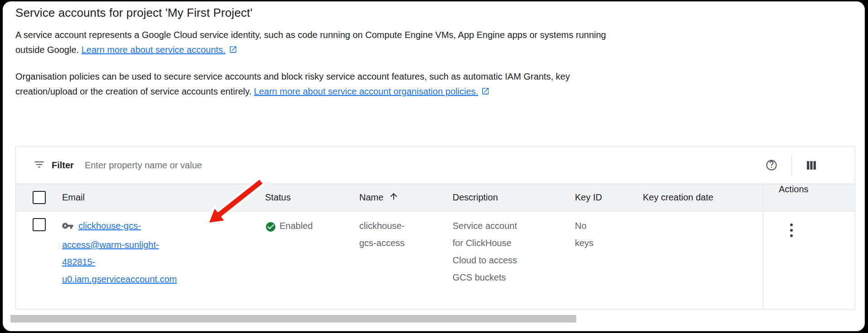 Image resolution: width=868 pixels, height=333 pixels. I want to click on description-cell: Service account for ClickHouse Cloud to …, so click(513, 260).